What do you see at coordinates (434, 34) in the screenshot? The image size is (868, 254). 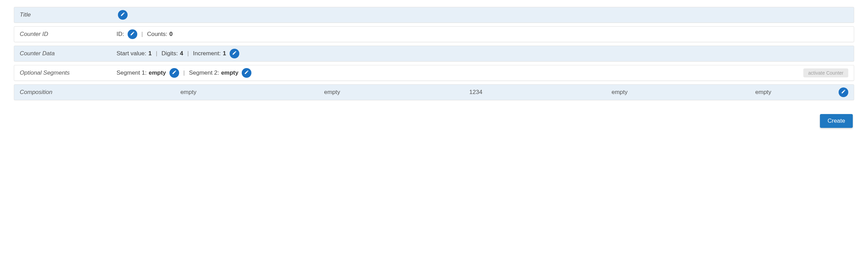 I see `counter-id-row: Counter ID ID: | Counts: 0` at bounding box center [434, 34].